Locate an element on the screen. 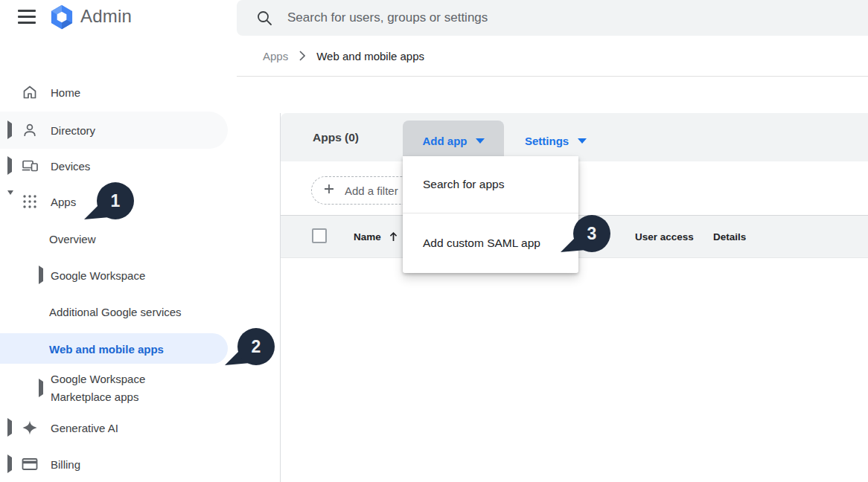  menu-item-search-for-apps: Search for apps is located at coordinates (491, 184).